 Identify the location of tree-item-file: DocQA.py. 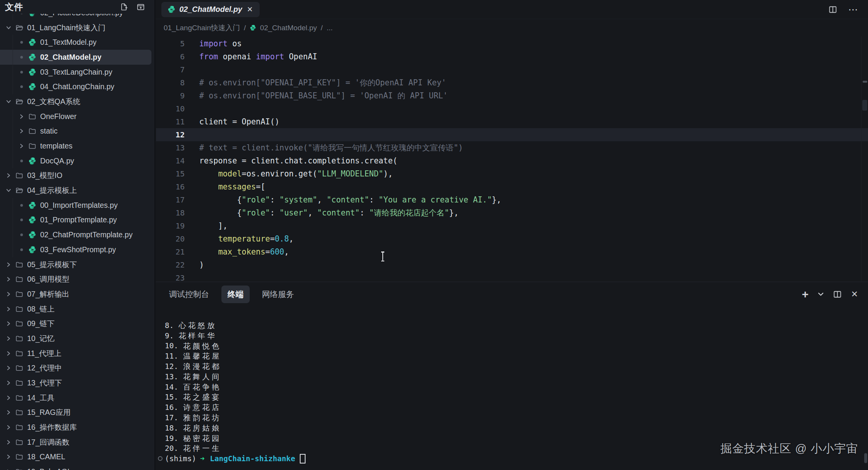
(77, 161).